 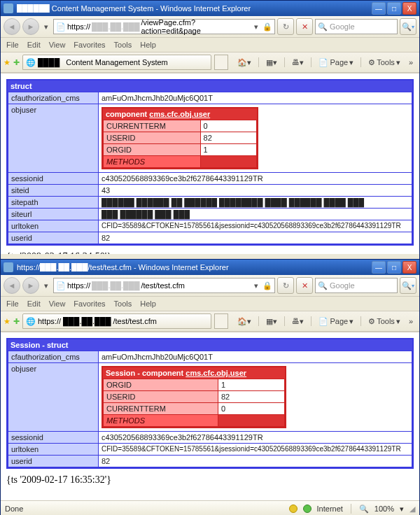 What do you see at coordinates (210, 86) in the screenshot?
I see `dump-header: struct` at bounding box center [210, 86].